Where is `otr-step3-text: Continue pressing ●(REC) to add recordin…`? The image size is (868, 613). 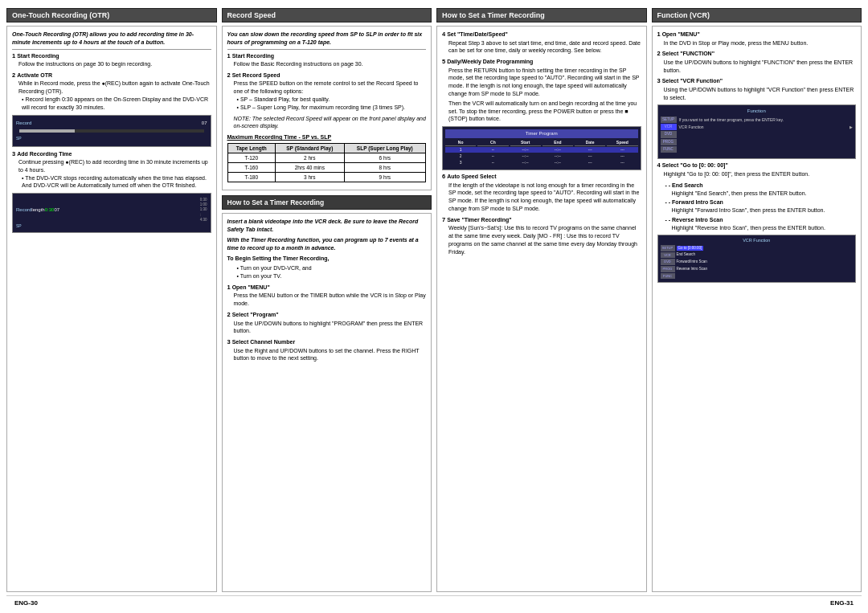
otr-step3-text: Continue pressing ●(REC) to add recordin… is located at coordinates (115, 166).